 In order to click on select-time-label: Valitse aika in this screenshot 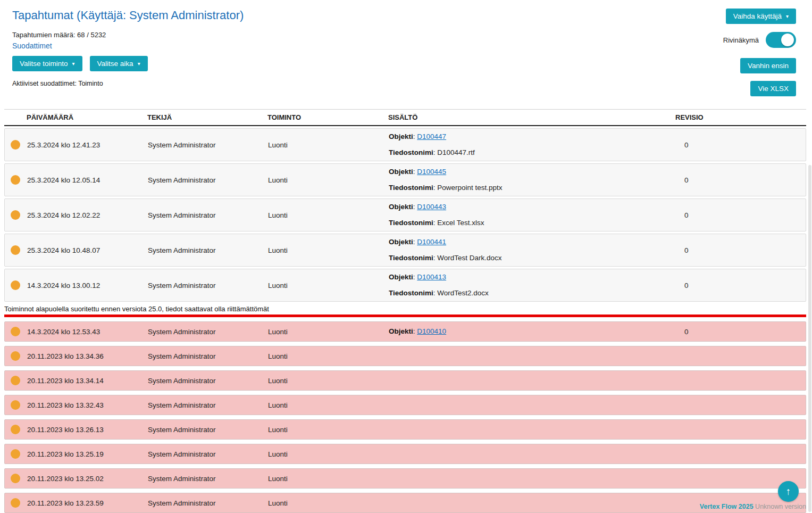, I will do `click(115, 64)`.